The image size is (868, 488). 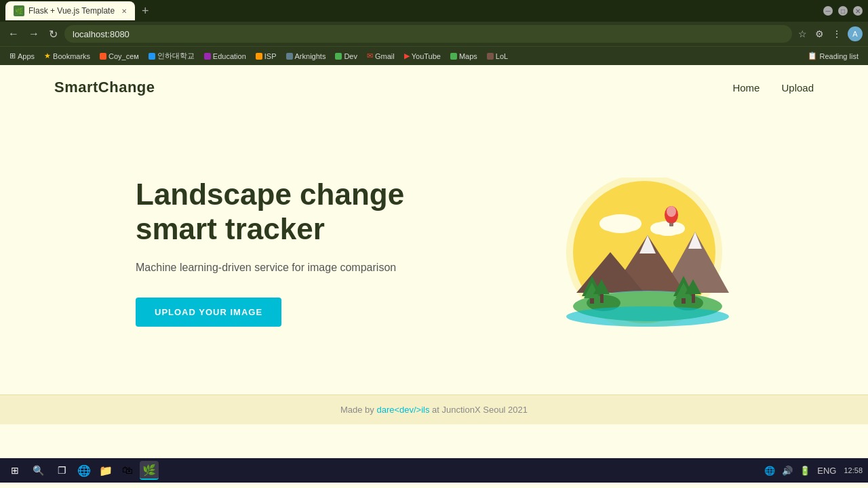 What do you see at coordinates (123, 56) in the screenshot?
I see `bookmark-label: Соу_сем` at bounding box center [123, 56].